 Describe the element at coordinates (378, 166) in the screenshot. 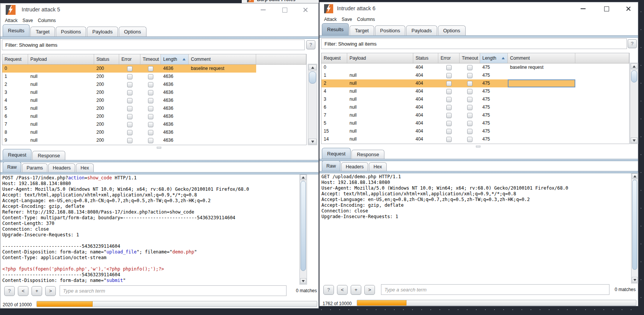

I see `tab-hex: Hex` at that location.